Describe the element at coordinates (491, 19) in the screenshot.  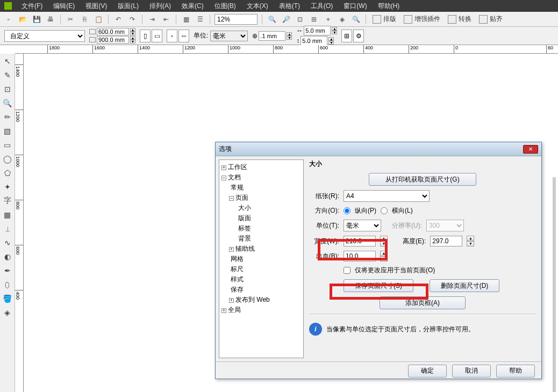
I see `snap-feature: 贴齐` at that location.